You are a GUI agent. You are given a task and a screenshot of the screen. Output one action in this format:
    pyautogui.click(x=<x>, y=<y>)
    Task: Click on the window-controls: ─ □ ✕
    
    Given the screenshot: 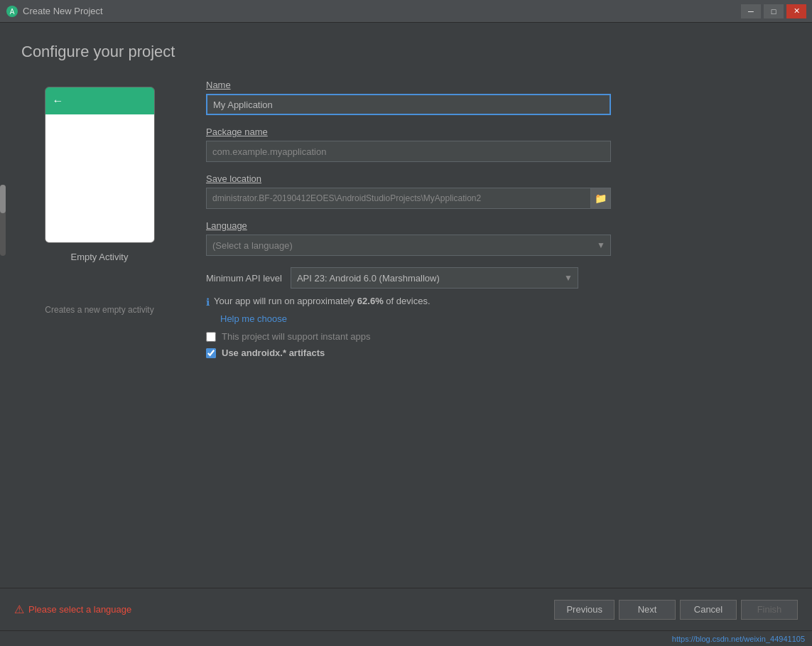 What is the action you would take?
    pyautogui.click(x=774, y=11)
    